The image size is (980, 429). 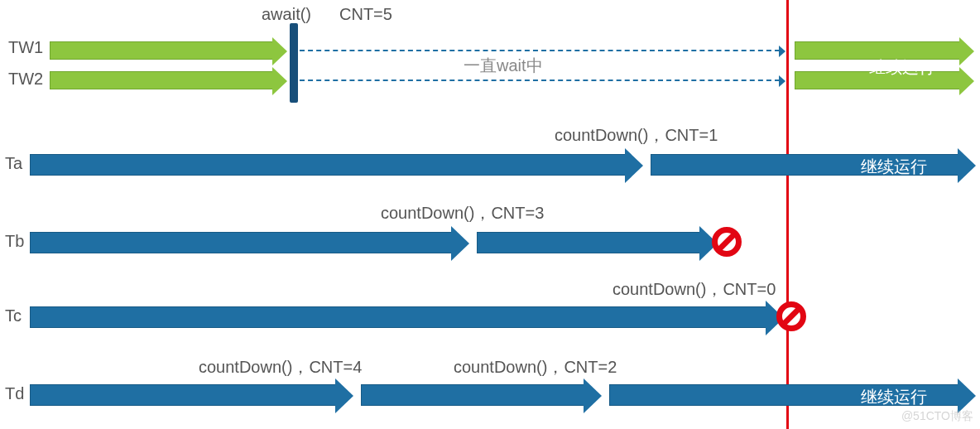 I want to click on thread-tc-label: Tc, so click(x=13, y=316).